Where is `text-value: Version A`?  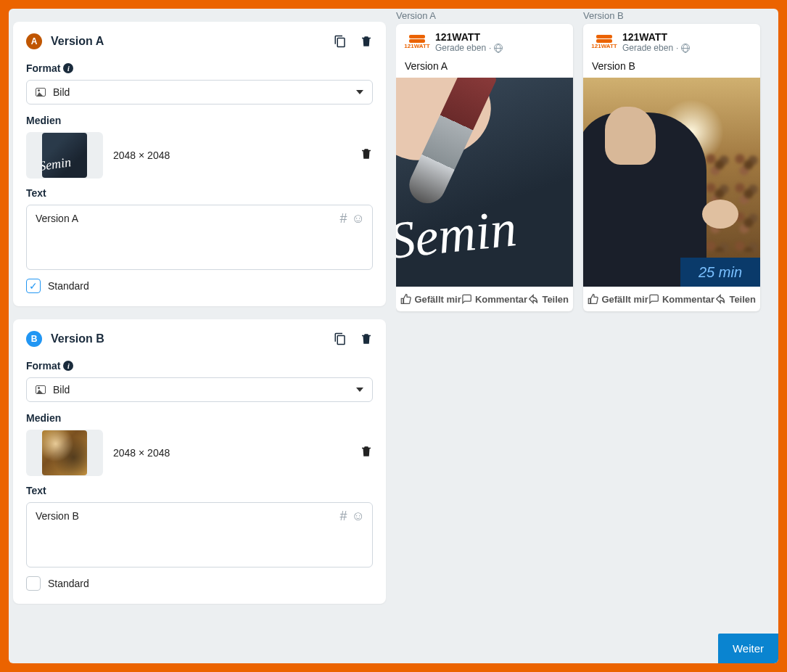
text-value: Version A is located at coordinates (199, 218).